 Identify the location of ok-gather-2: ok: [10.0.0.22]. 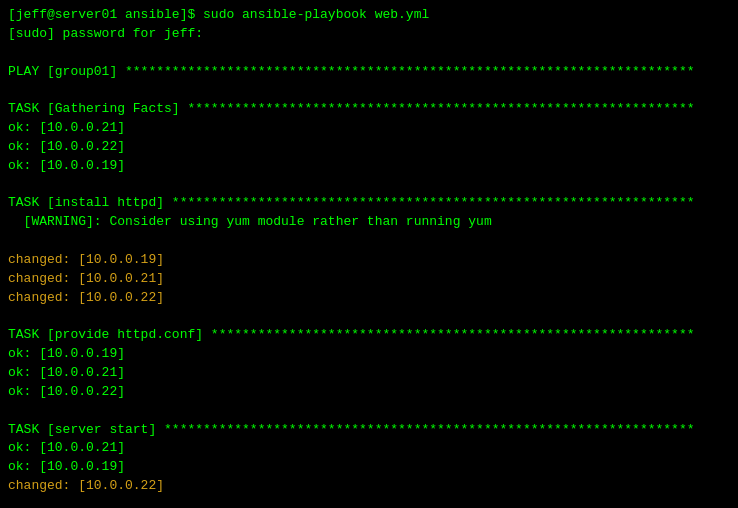
(369, 148).